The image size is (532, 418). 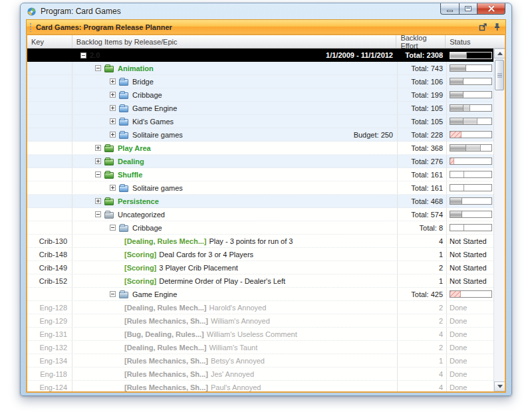 What do you see at coordinates (497, 27) in the screenshot?
I see `pin-icon` at bounding box center [497, 27].